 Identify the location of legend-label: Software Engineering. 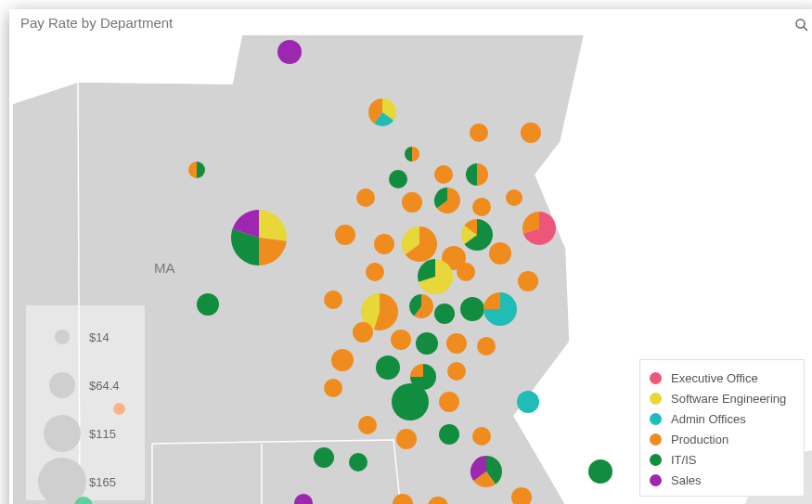
(728, 399).